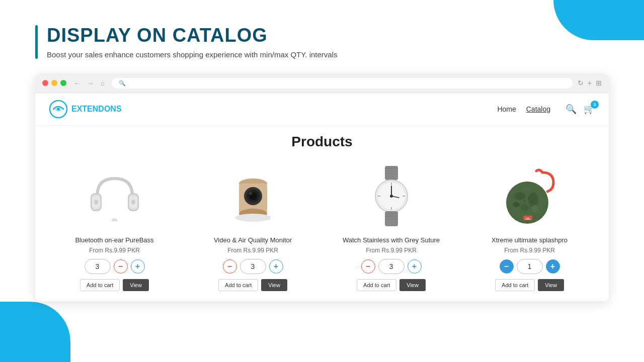 The height and width of the screenshot is (362, 644). I want to click on view-1: View, so click(136, 285).